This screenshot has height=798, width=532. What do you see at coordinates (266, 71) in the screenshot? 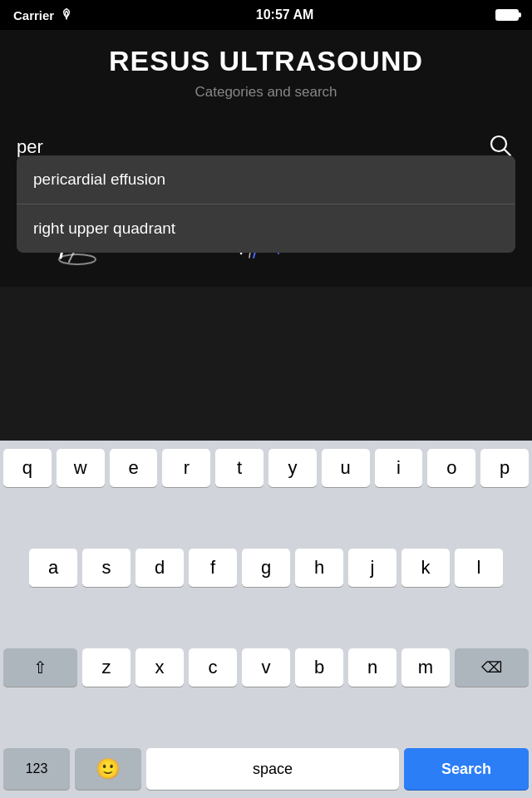
I see `app-header: RESUS ULTRASOUND Categories and search` at bounding box center [266, 71].